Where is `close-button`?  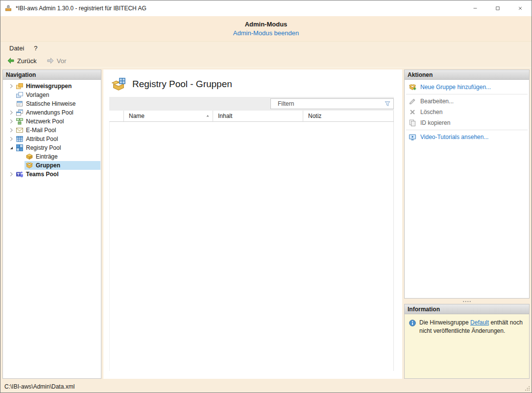
close-button is located at coordinates (520, 8).